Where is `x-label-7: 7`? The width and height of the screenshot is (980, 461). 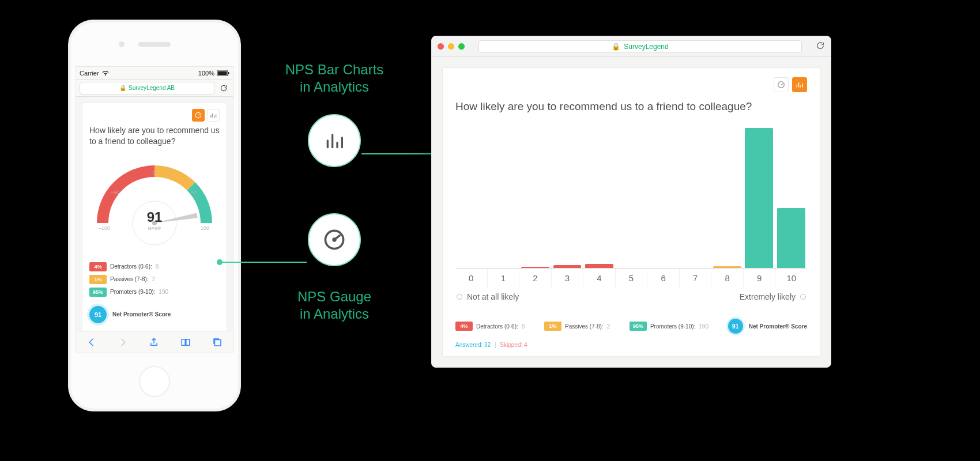 x-label-7: 7 is located at coordinates (696, 278).